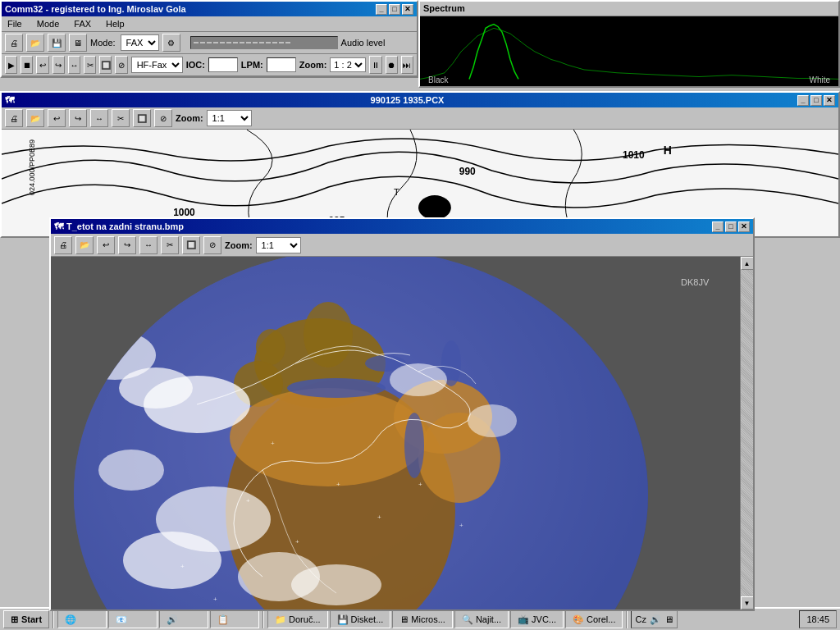 This screenshot has height=630, width=840. Describe the element at coordinates (71, 620) in the screenshot. I see `ie-icon: 🌐` at that location.